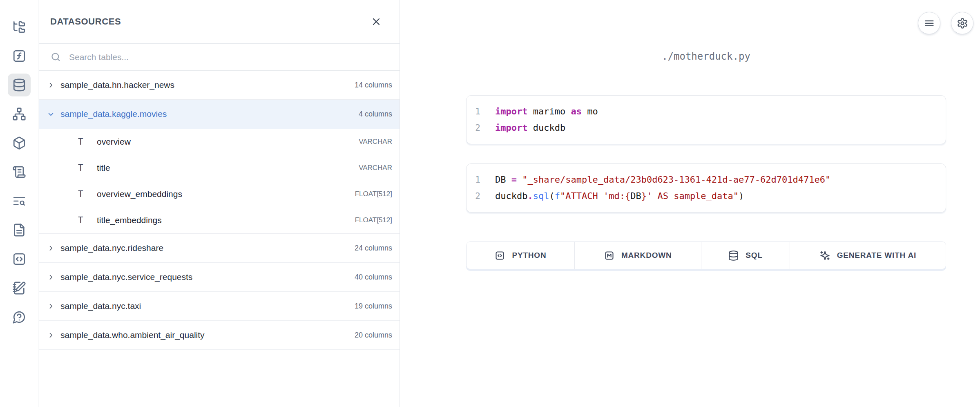 This screenshot has height=407, width=980. What do you see at coordinates (373, 306) in the screenshot?
I see `table-column-count: 19 columns` at bounding box center [373, 306].